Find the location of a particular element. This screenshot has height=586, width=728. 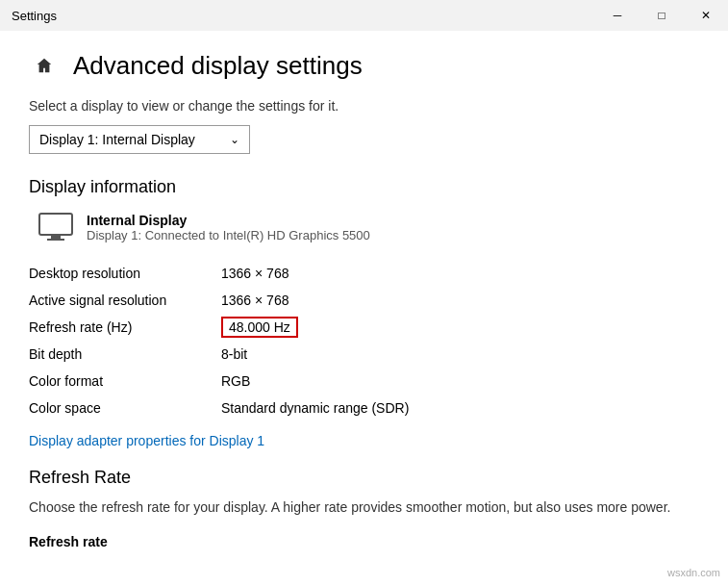

title-bar-left: Settings is located at coordinates (35, 15).